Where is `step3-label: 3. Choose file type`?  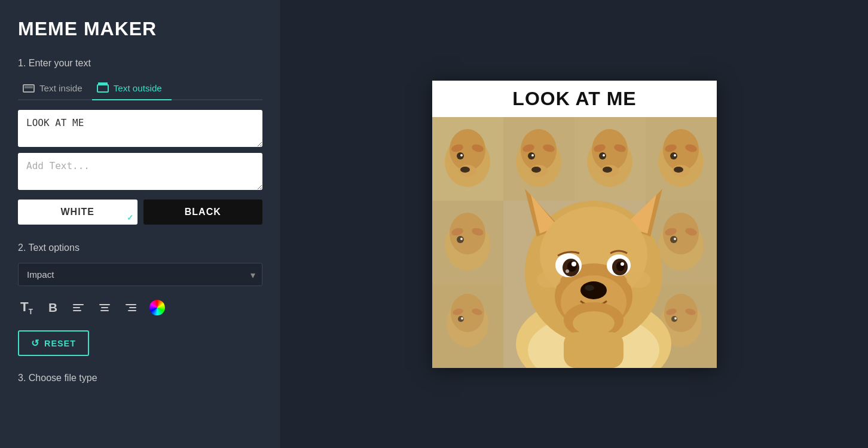
step3-label: 3. Choose file type is located at coordinates (140, 378).